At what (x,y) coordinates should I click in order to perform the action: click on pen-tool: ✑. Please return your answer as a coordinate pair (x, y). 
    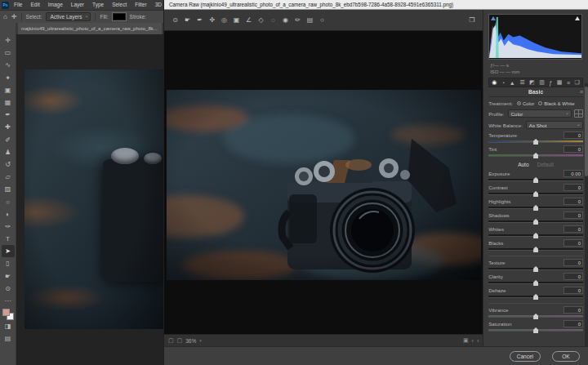
    Looking at the image, I should click on (8, 227).